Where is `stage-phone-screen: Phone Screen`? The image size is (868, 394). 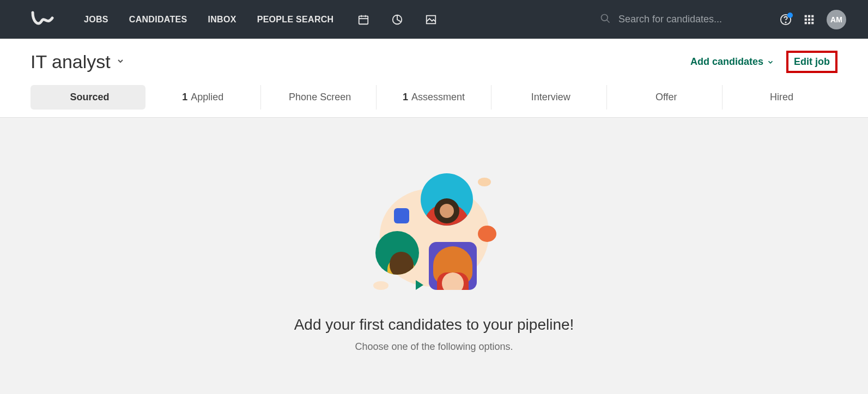
stage-phone-screen: Phone Screen is located at coordinates (319, 97).